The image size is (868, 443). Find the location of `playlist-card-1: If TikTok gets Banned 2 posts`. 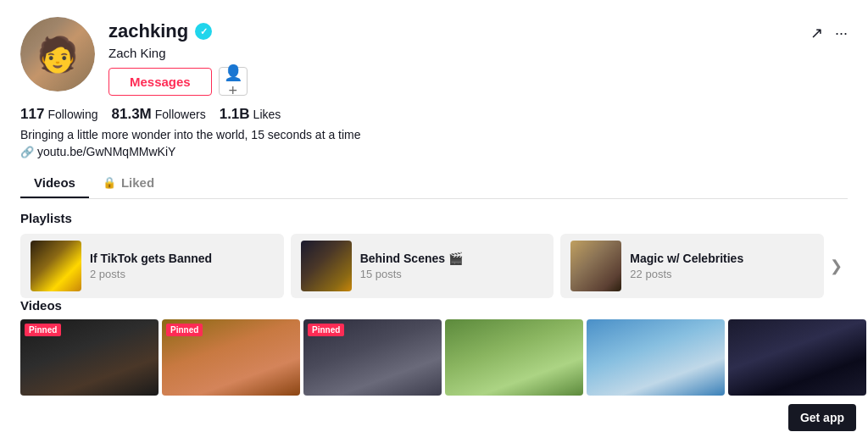

playlist-card-1: If TikTok gets Banned 2 posts is located at coordinates (153, 266).